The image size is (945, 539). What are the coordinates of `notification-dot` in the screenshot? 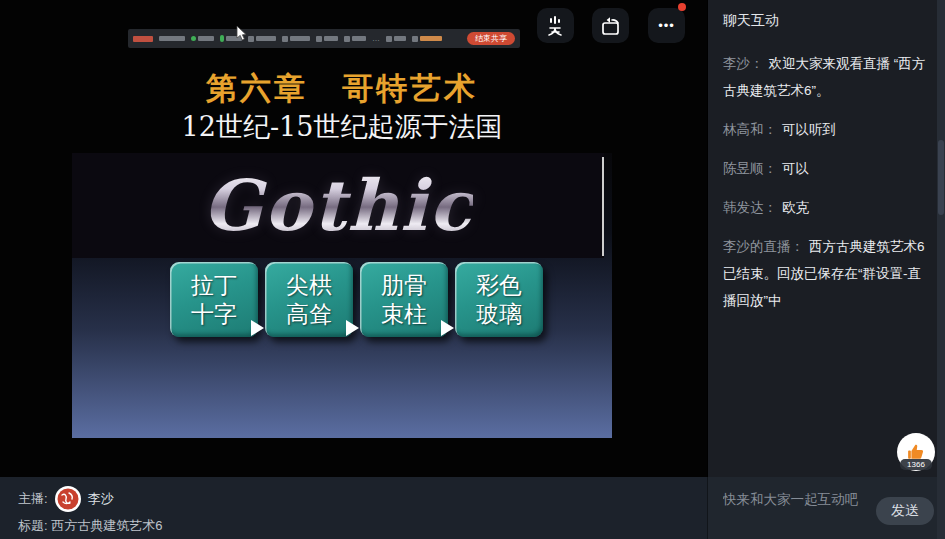 It's located at (682, 7).